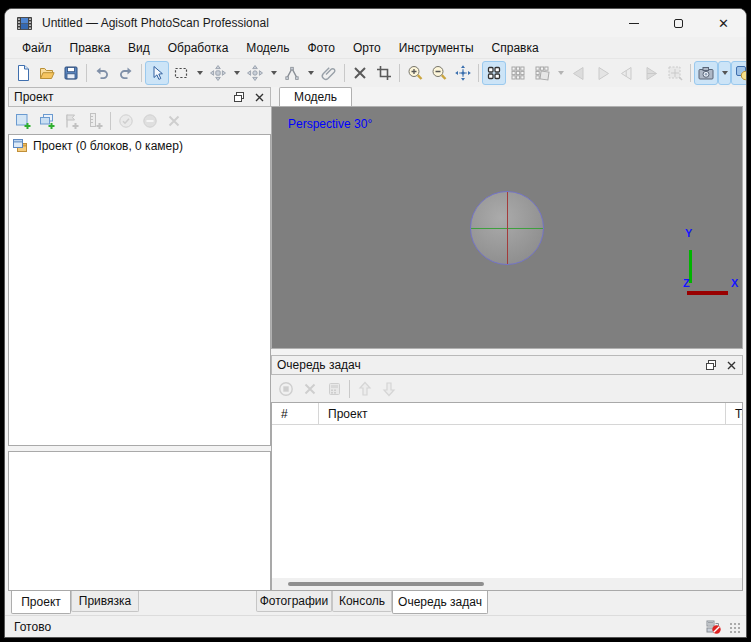  I want to click on transform-region-button, so click(675, 73).